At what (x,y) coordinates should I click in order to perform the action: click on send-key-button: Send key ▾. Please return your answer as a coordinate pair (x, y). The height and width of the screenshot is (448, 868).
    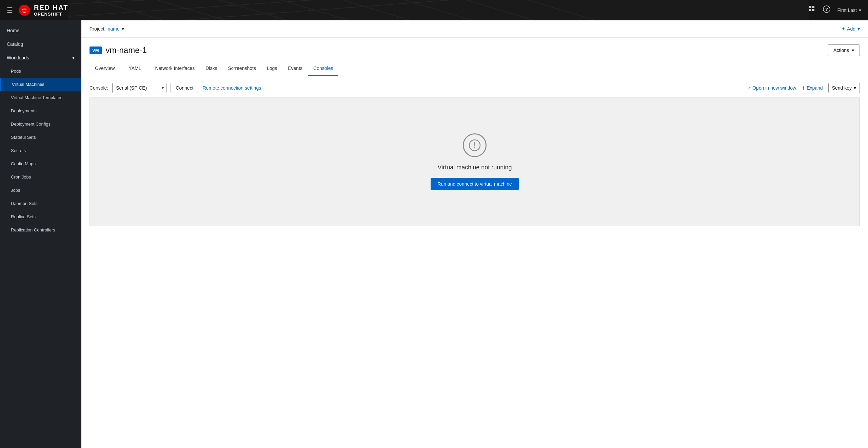
    Looking at the image, I should click on (844, 88).